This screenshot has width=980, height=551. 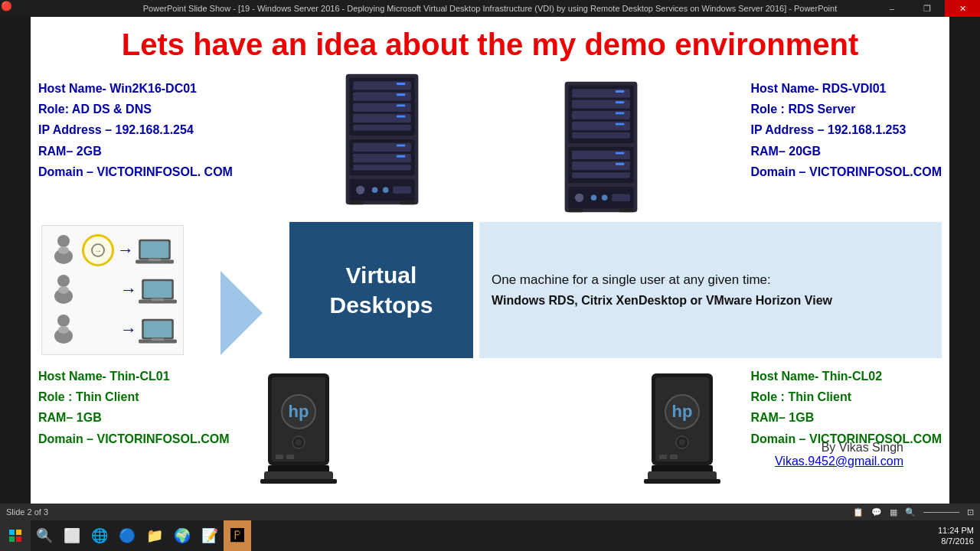 I want to click on thin1-domain: Domain – VICTORINFOSOL.COM, so click(x=134, y=439).